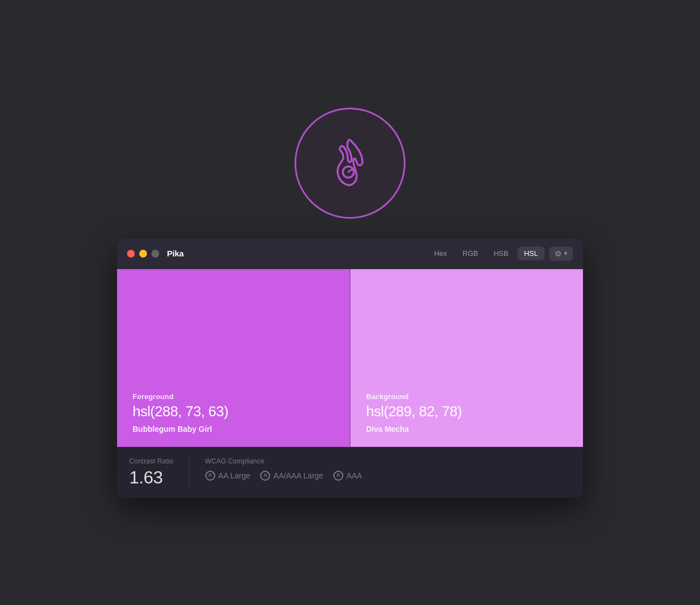 Image resolution: width=700 pixels, height=605 pixels. I want to click on settings-button: ⚙ ▾, so click(561, 254).